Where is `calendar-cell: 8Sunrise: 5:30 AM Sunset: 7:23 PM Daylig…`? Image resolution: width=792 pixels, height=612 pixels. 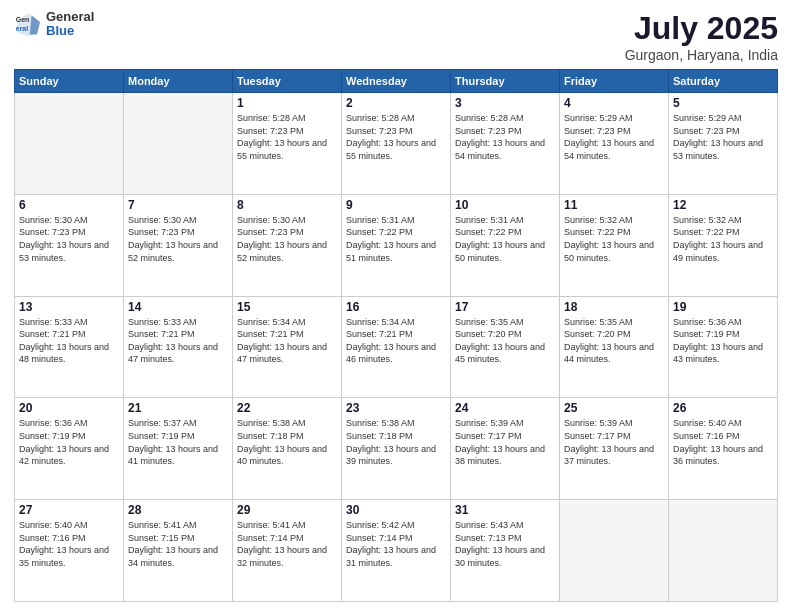
calendar-cell: 8Sunrise: 5:30 AM Sunset: 7:23 PM Daylig… is located at coordinates (288, 245).